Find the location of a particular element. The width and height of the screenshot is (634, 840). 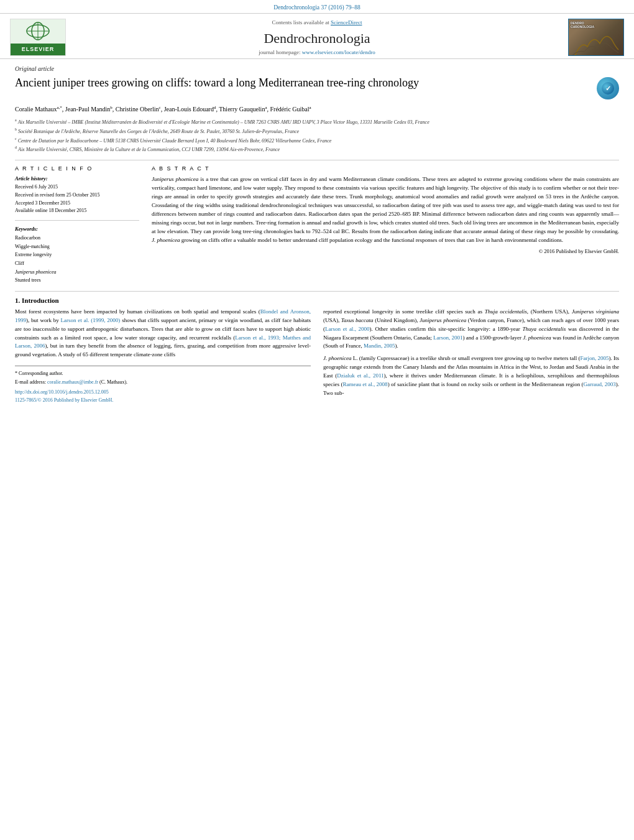

keyword-3: Extreme longevity is located at coordinates (77, 255).